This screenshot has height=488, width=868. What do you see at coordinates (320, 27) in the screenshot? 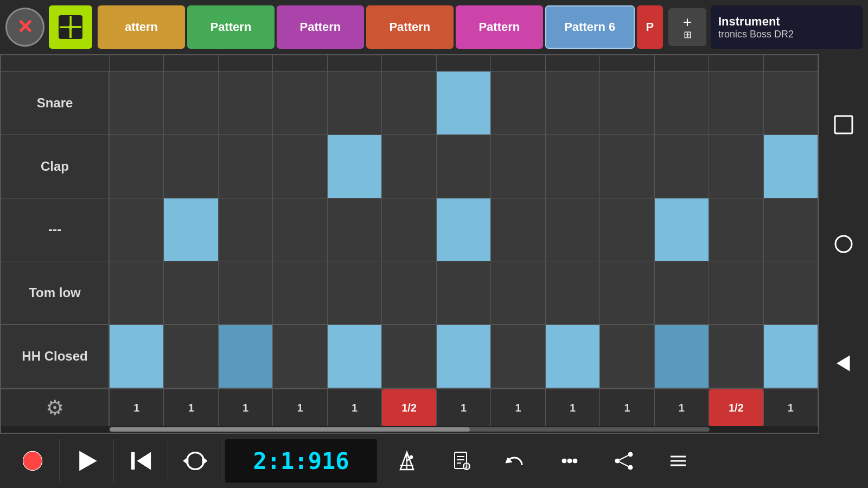
I see `pattern-tab-3: Pattern` at bounding box center [320, 27].